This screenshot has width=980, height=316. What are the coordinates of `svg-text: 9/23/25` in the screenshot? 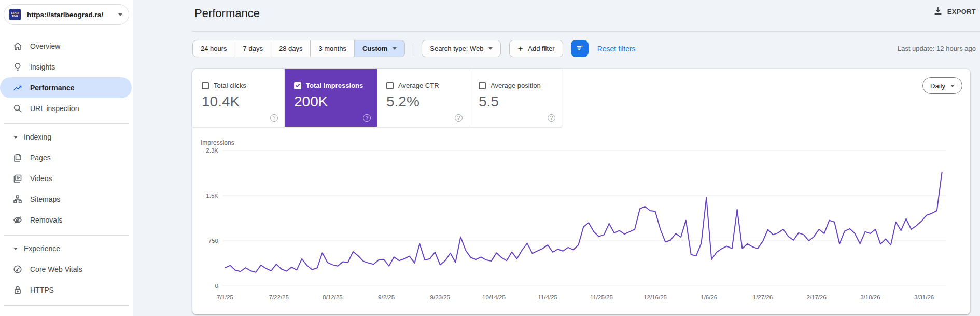 It's located at (440, 297).